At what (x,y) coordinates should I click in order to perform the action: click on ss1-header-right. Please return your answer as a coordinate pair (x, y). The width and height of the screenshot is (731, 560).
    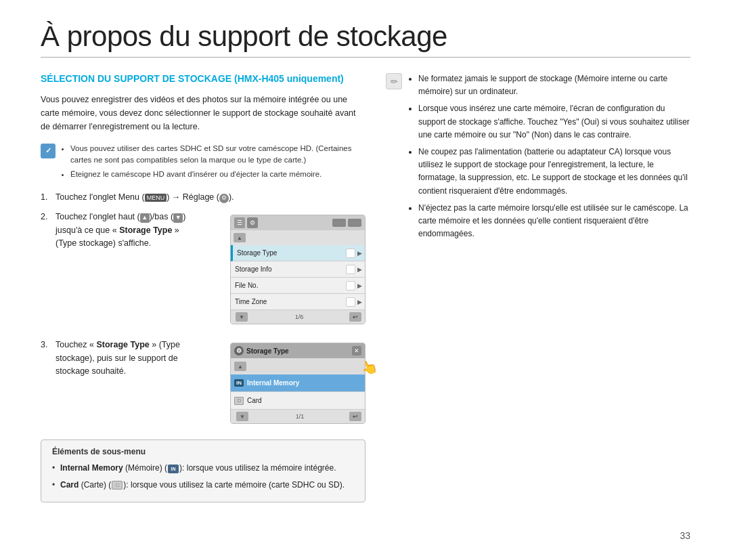
    Looking at the image, I should click on (347, 223).